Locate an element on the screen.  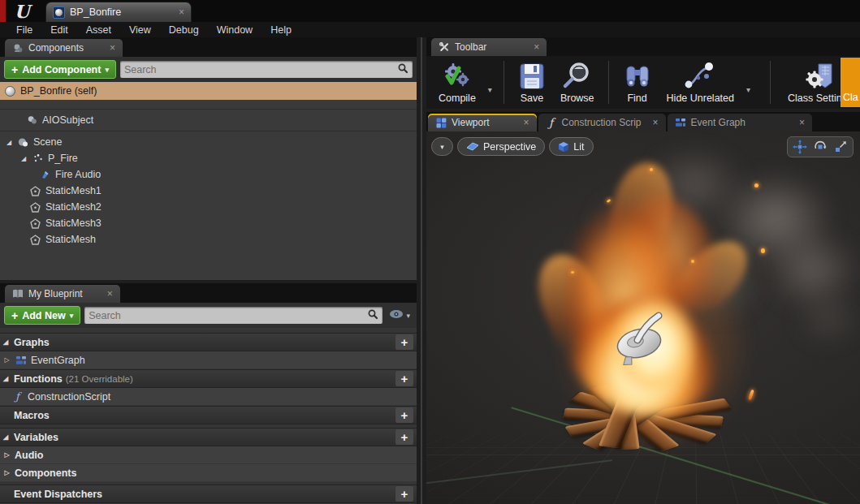
compile-gears-icon is located at coordinates (457, 76).